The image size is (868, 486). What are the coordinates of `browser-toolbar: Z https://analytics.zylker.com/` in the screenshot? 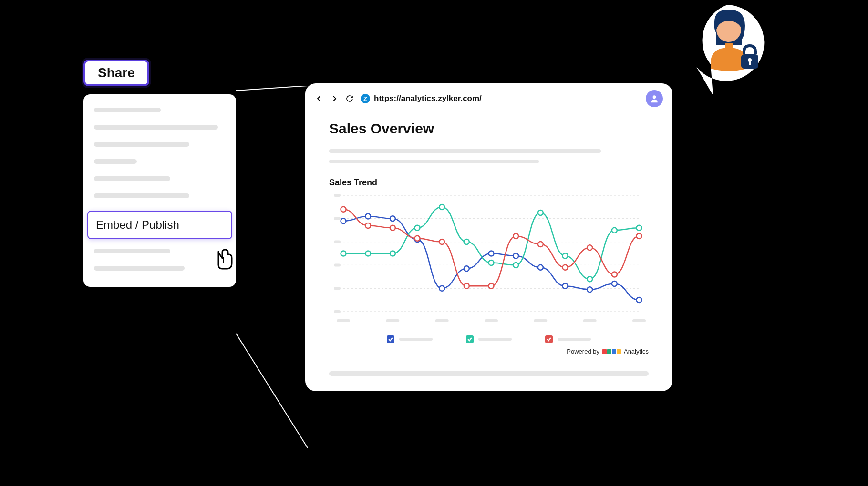 It's located at (489, 98).